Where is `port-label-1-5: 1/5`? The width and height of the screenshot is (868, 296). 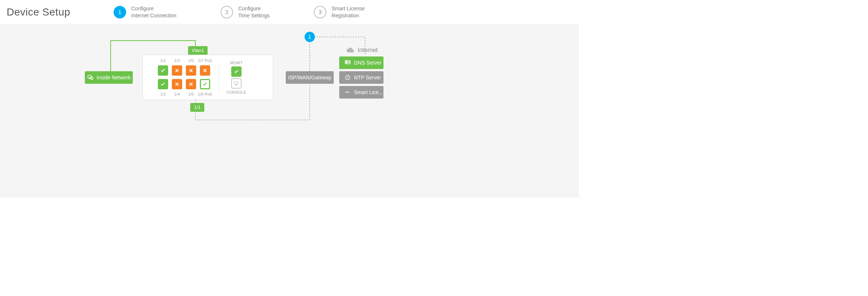
port-label-1-5: 1/5 is located at coordinates (191, 61).